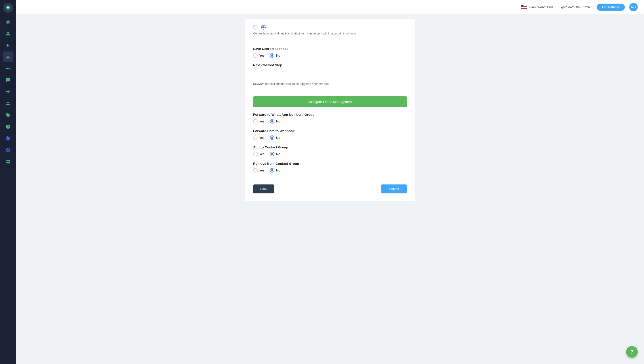 The width and height of the screenshot is (644, 364). Describe the element at coordinates (8, 104) in the screenshot. I see `sidebar-item-team` at that location.